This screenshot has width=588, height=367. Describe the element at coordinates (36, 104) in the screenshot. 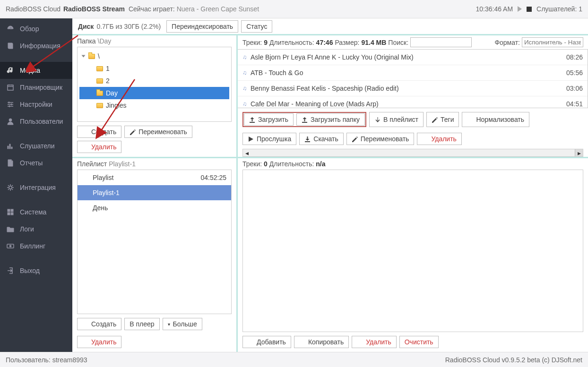

I see `sidebar-item-settings: Настройки` at that location.